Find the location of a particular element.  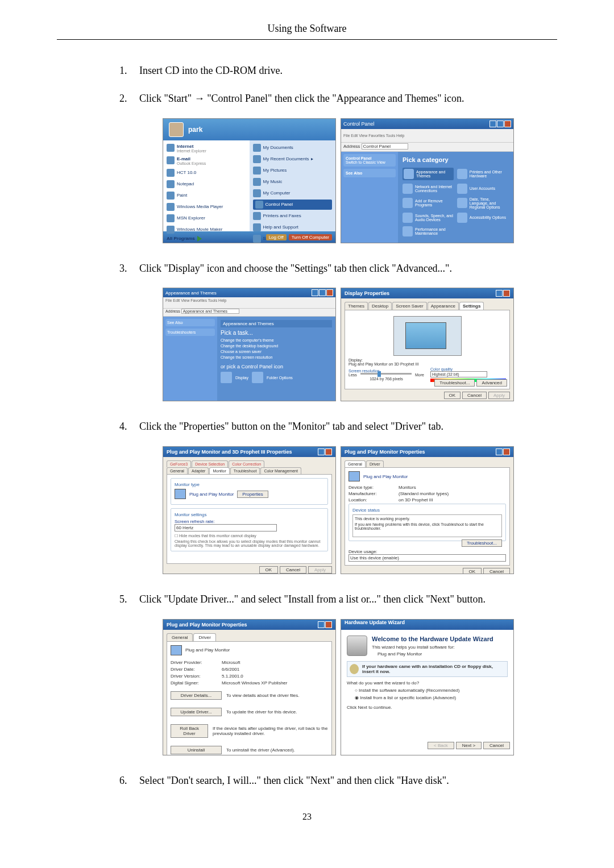

start-all-programs: All Programs is located at coordinates (206, 239).